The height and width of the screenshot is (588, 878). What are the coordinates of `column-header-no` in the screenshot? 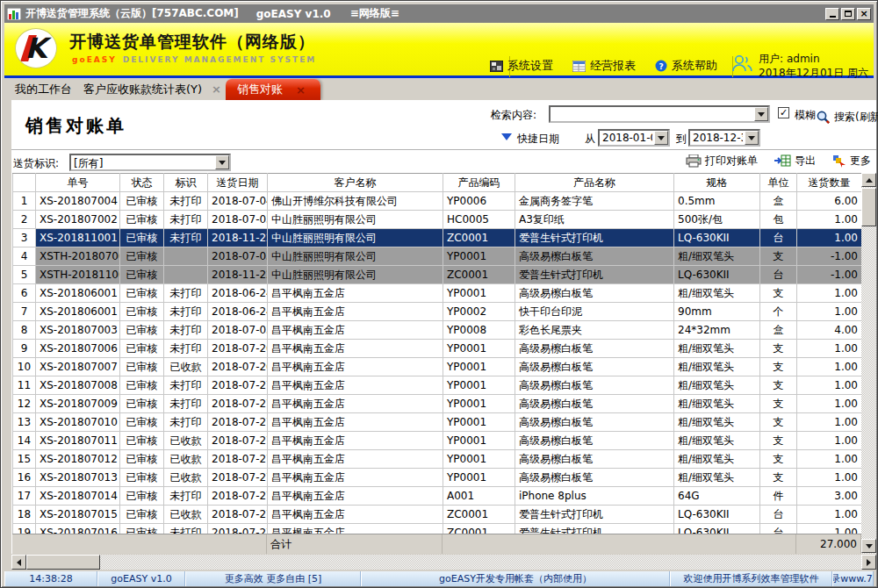 It's located at (25, 183).